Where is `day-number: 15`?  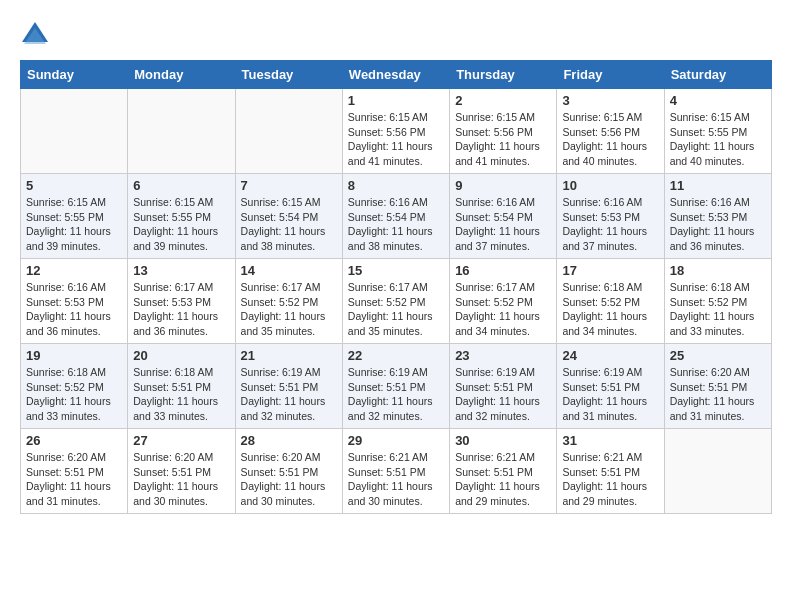 day-number: 15 is located at coordinates (396, 270).